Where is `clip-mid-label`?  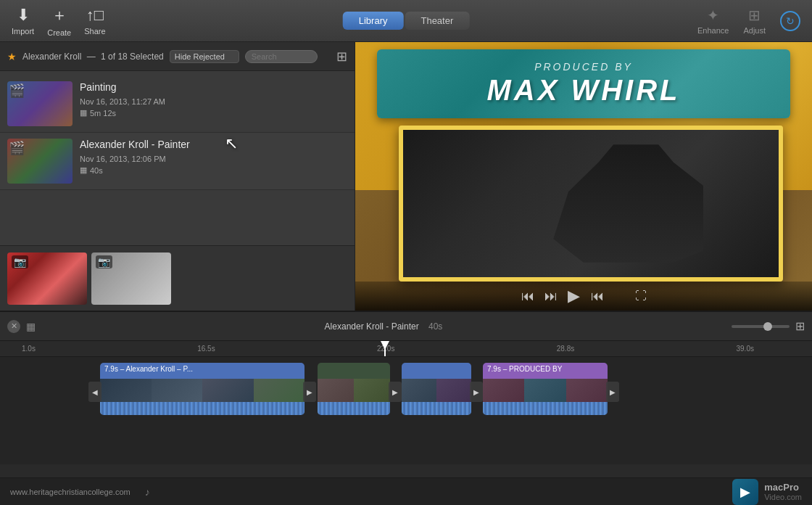 clip-mid-label is located at coordinates (436, 371).